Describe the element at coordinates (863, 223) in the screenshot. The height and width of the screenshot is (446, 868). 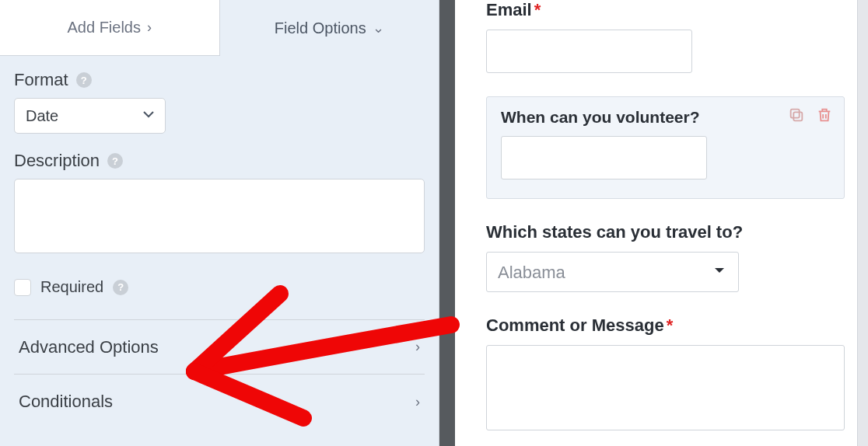
I see `scrollbar` at that location.